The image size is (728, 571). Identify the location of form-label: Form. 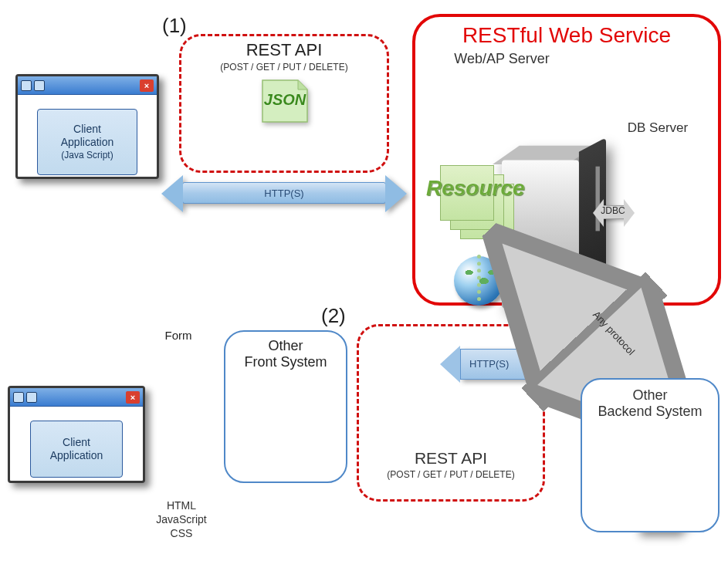
(178, 335).